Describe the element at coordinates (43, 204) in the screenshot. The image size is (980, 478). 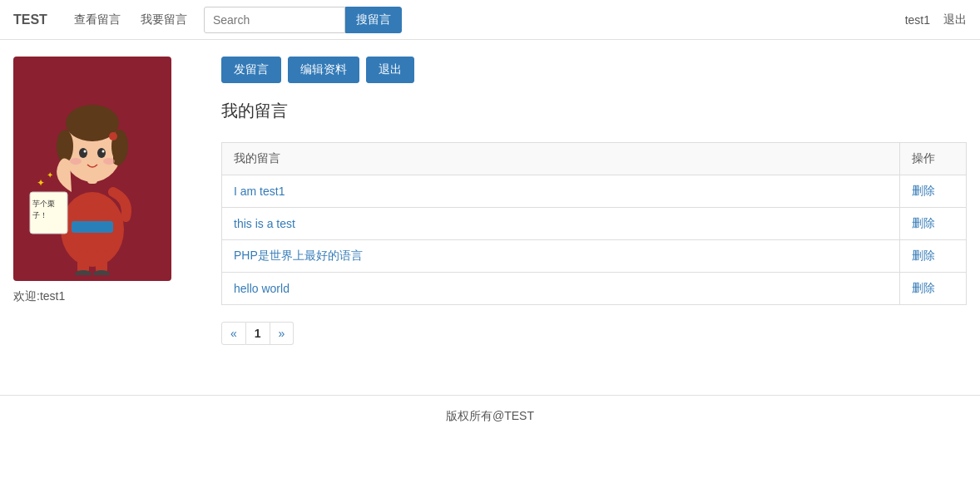
I see `svg-text: 芋个栗` at that location.